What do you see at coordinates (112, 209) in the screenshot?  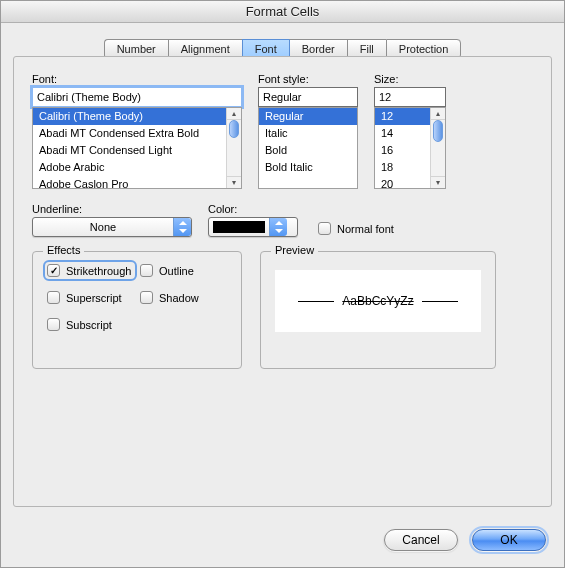 I see `underline-label: Underline:` at bounding box center [112, 209].